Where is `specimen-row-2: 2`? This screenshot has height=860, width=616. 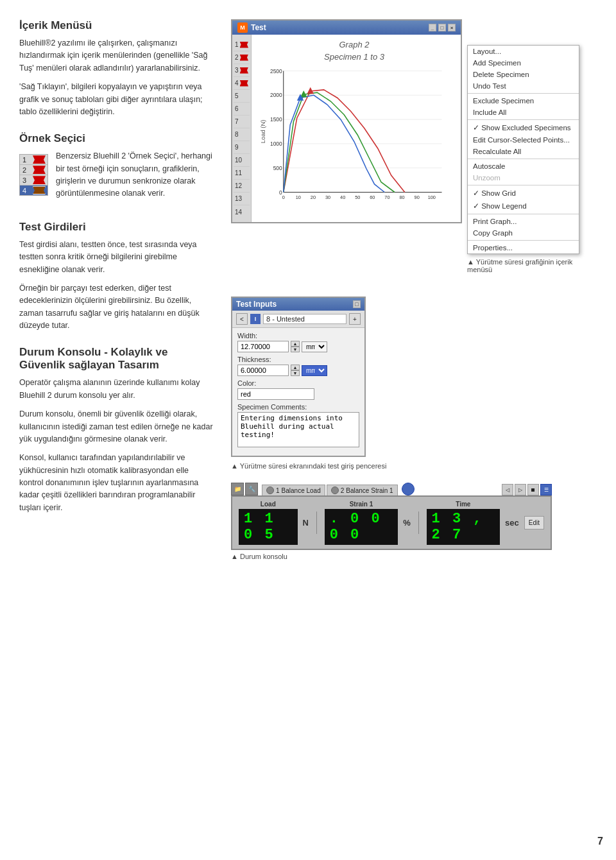
specimen-row-2: 2 is located at coordinates (33, 170).